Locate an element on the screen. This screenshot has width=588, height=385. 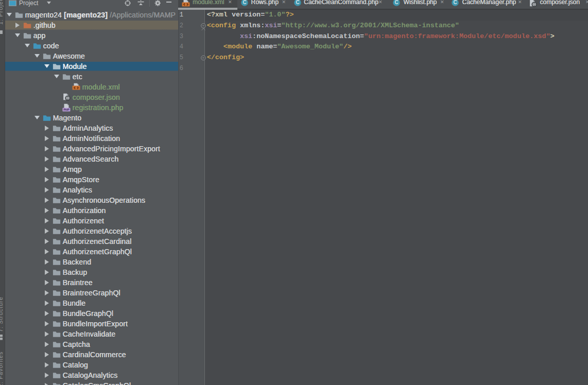
svg-text: PHP is located at coordinates (66, 110).